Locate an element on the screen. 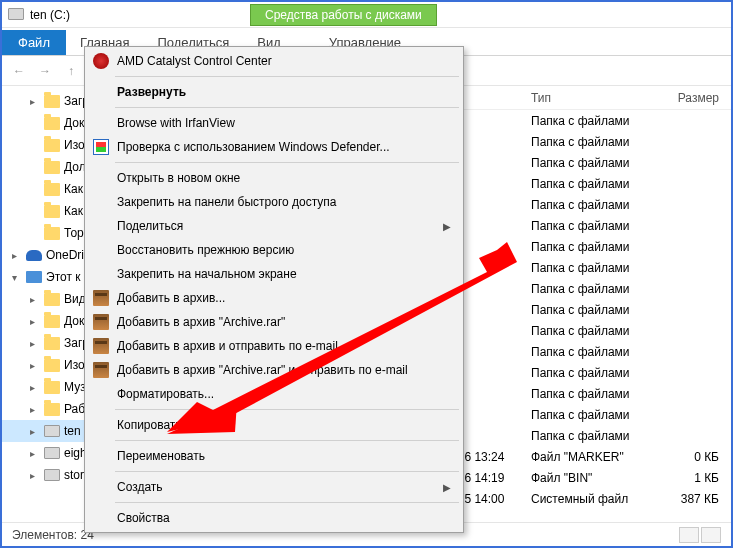 Image resolution: width=733 pixels, height=548 pixels. music-icon is located at coordinates (52, 388).